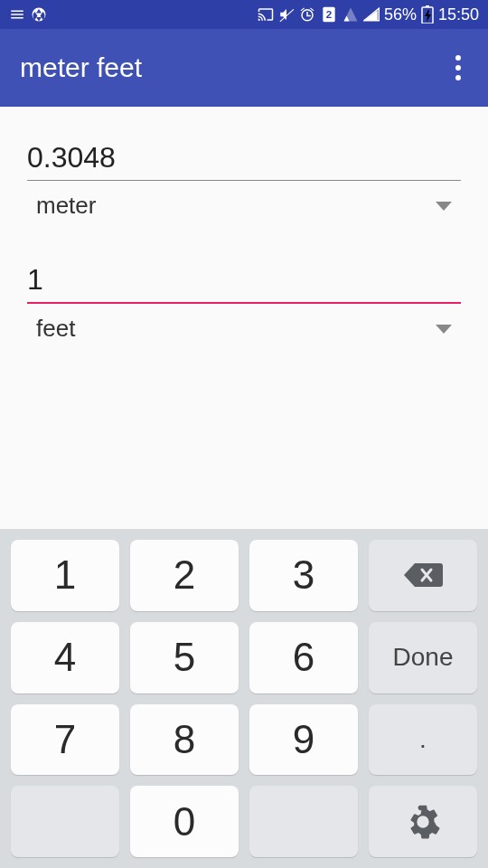 This screenshot has width=488, height=868. I want to click on unit-1-dropdown: meter, so click(244, 204).